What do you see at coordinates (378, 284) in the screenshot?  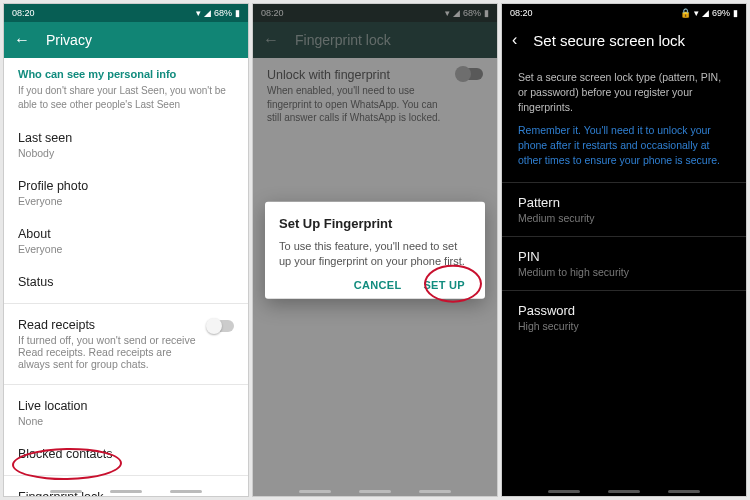 I see `cancel-button: CANCEL` at bounding box center [378, 284].